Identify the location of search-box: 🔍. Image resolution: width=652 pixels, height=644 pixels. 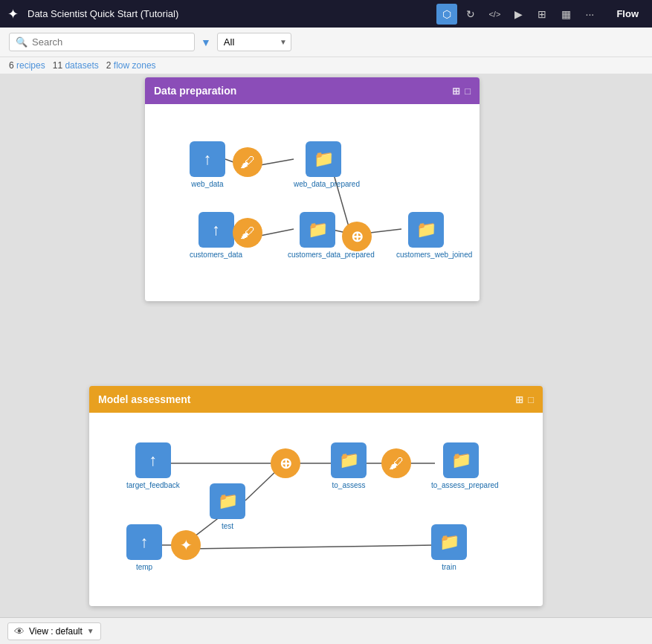
(102, 42).